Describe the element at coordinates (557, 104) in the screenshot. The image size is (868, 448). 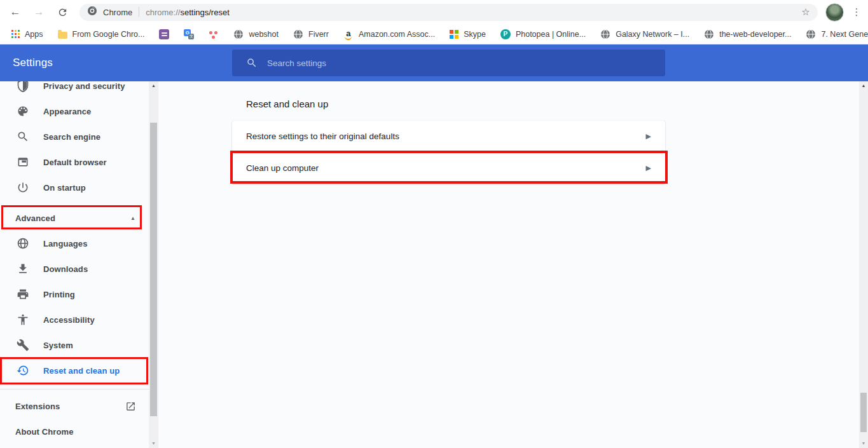
I see `section-title: Reset and clean up` at that location.